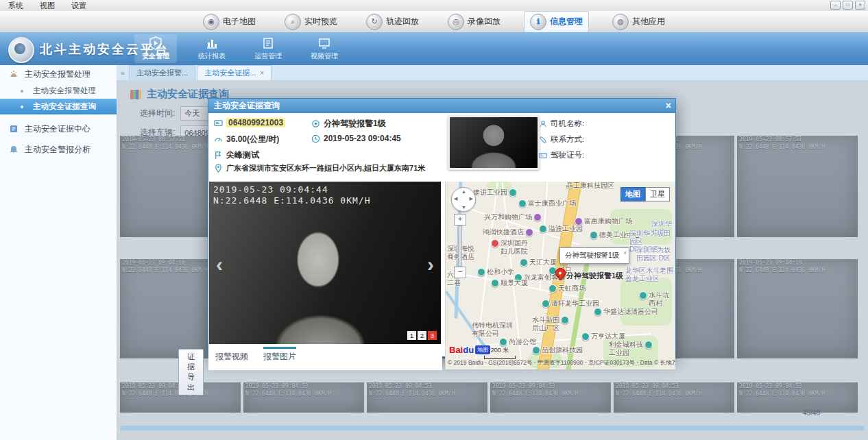  I want to click on tool-video-management: 视频管理, so click(324, 49).